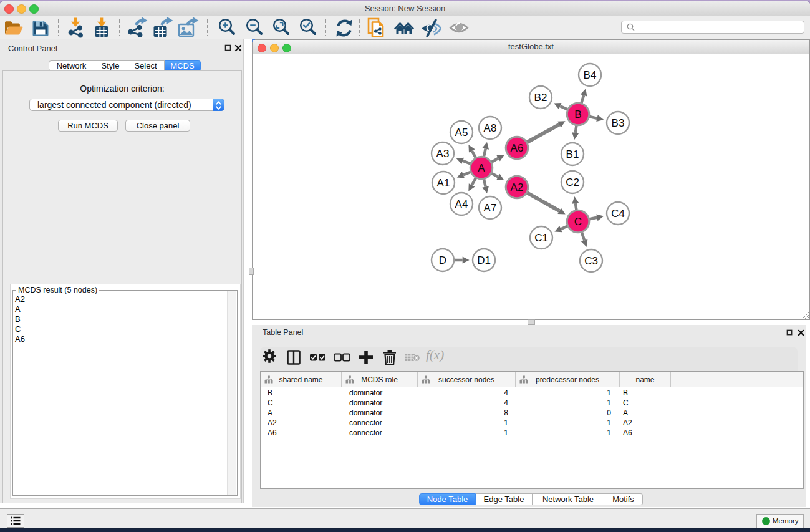 The width and height of the screenshot is (810, 532). I want to click on svg-text: C2, so click(572, 182).